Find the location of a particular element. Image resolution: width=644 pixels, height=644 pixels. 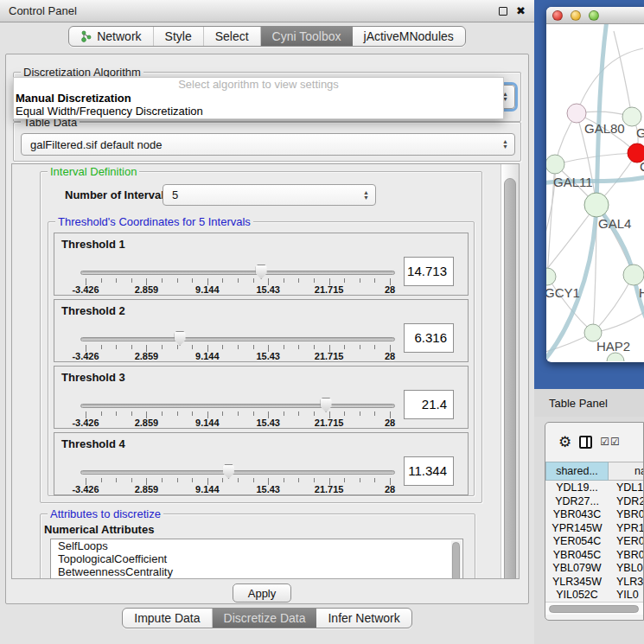

table-data-value: galFiltered.sif default node is located at coordinates (96, 145).